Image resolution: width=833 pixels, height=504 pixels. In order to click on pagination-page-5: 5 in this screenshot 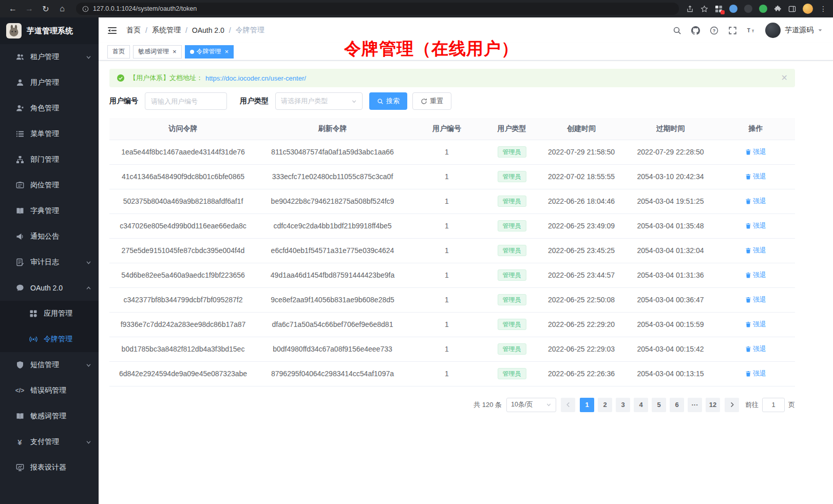, I will do `click(659, 405)`.